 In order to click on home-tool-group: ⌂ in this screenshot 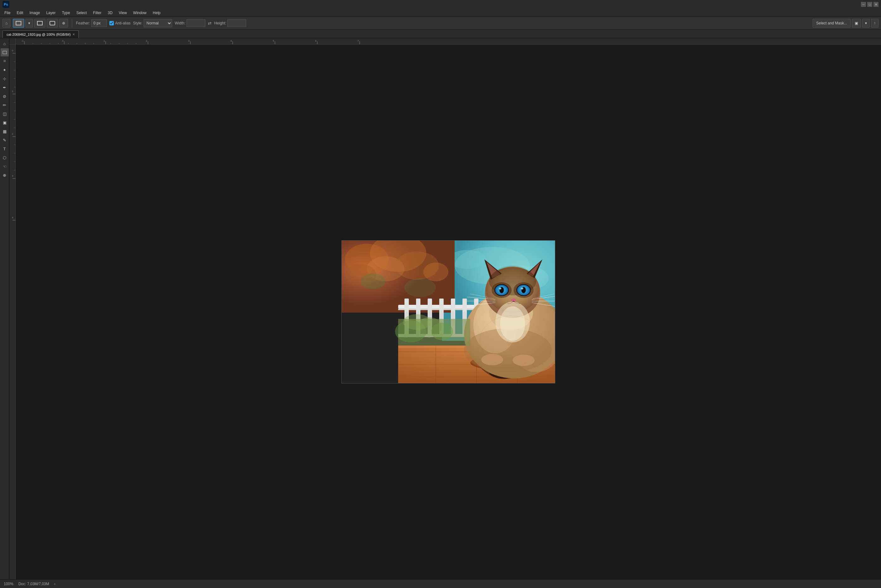, I will do `click(7, 23)`.